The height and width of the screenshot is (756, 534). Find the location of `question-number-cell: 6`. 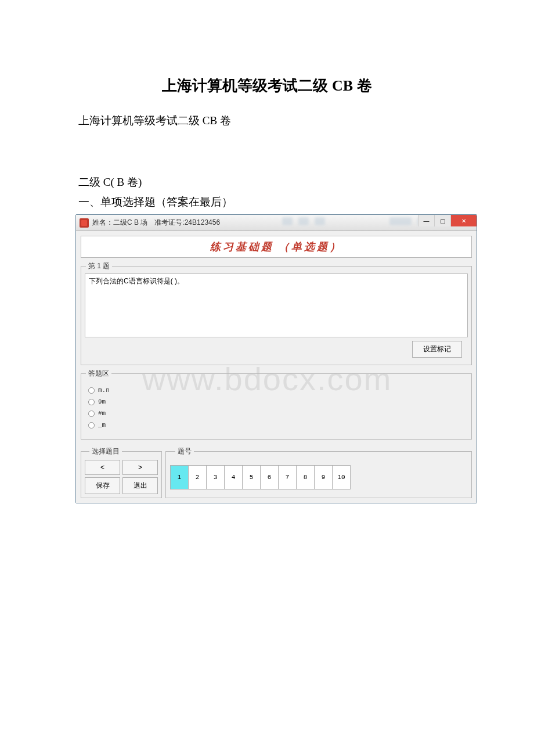

question-number-cell: 6 is located at coordinates (269, 477).